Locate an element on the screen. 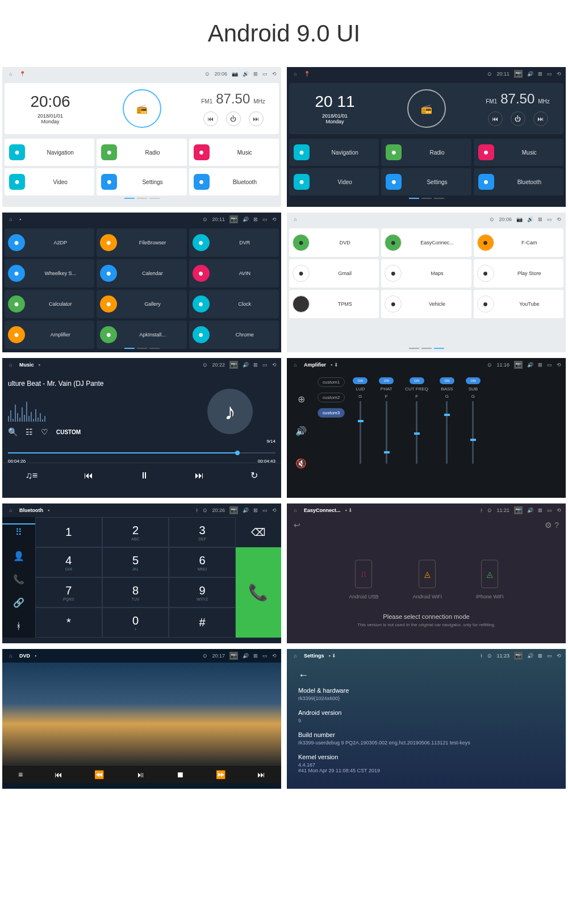  power-button: ⏻ is located at coordinates (518, 119).